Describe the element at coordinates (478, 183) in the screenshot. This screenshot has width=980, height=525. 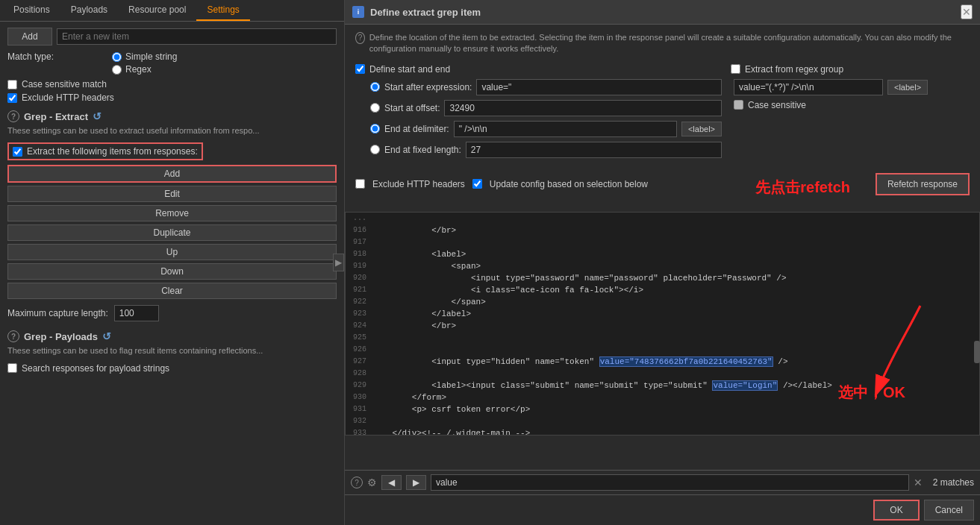
I see `update-config-checkbox` at that location.